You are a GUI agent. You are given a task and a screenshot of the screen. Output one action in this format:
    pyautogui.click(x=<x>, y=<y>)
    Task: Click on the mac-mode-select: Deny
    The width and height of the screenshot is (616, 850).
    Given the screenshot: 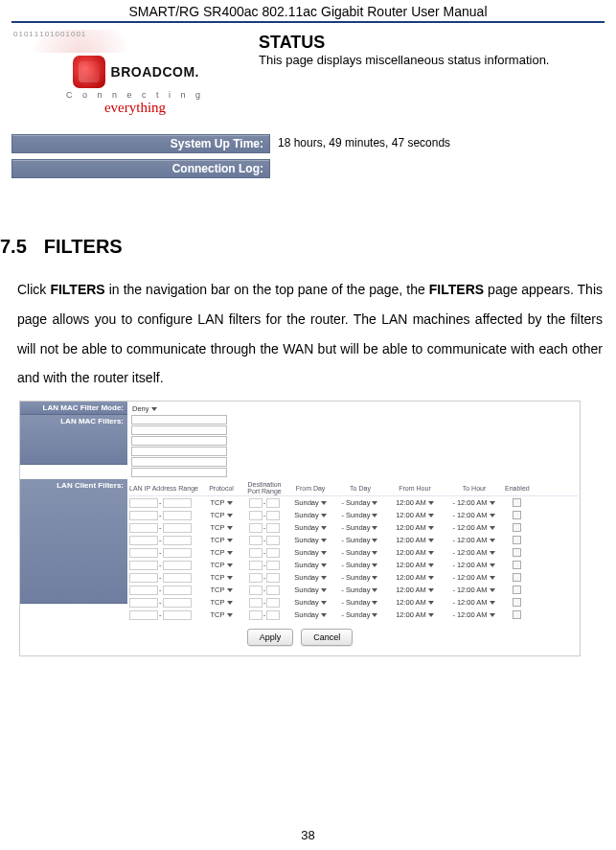 What is the action you would take?
    pyautogui.click(x=145, y=408)
    